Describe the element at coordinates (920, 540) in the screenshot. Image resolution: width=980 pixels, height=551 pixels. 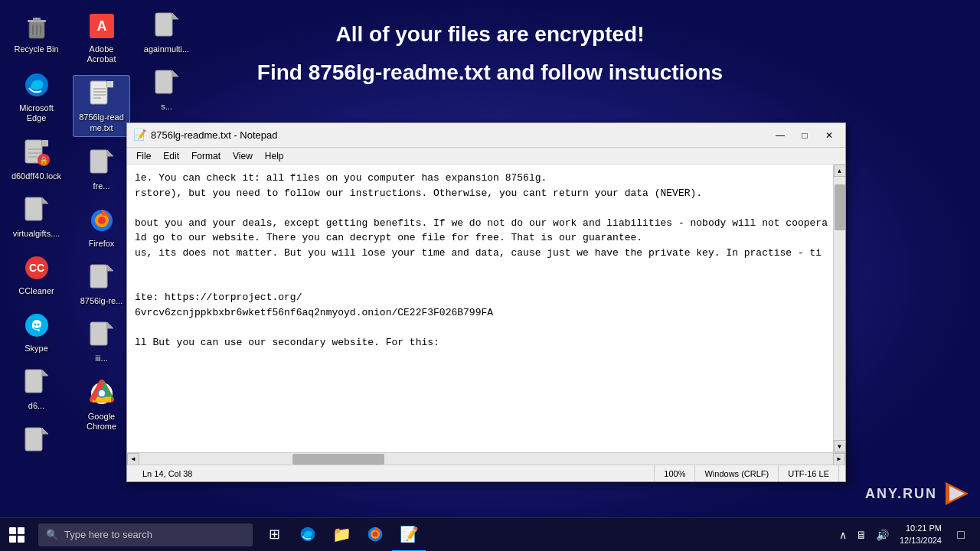
I see `clock-date: 12/13/2024` at that location.